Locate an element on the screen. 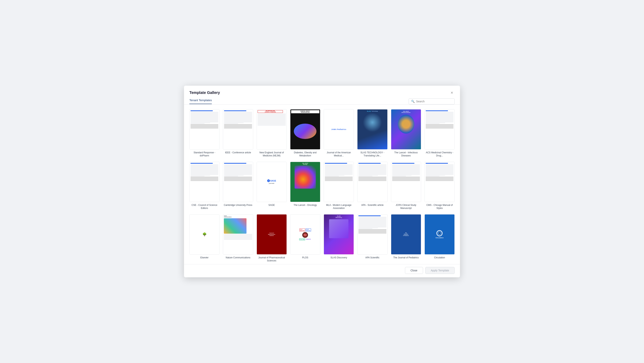  template-item-diabetes-obesity: DIABETES, OBESITYAND METABOLISM Diabetes… is located at coordinates (305, 133).